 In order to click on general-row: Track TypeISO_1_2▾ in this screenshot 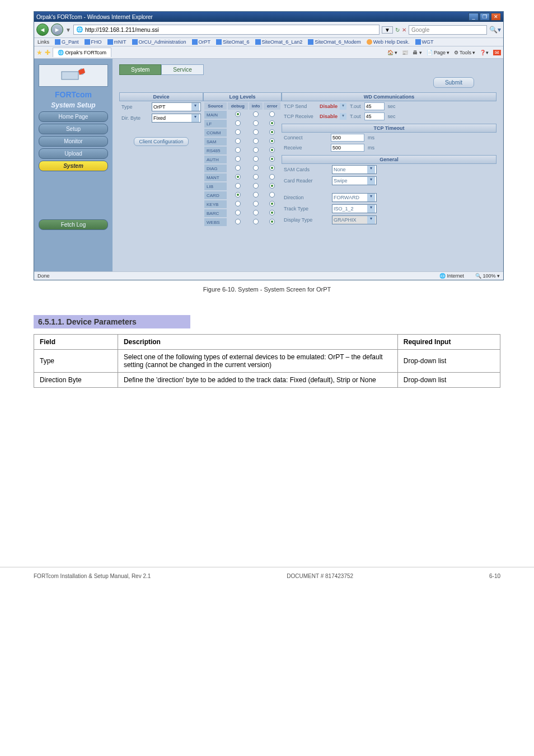, I will do `click(389, 209)`.